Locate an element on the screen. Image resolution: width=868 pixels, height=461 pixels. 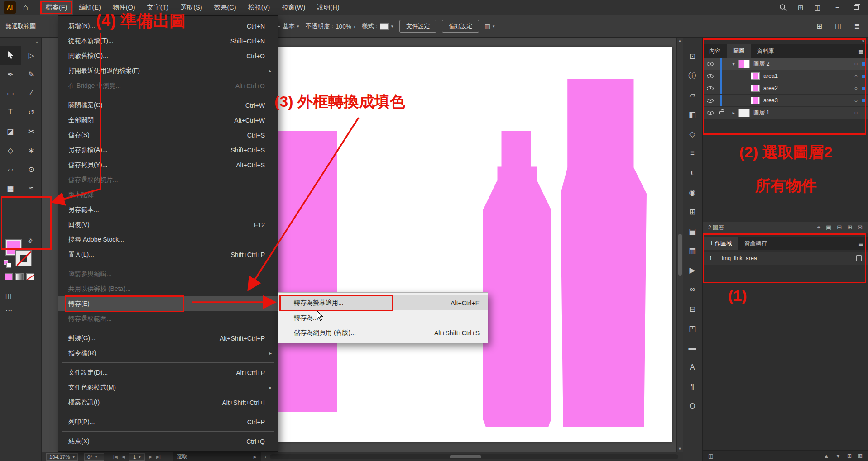
minimize-button: − is located at coordinates (838, 8).